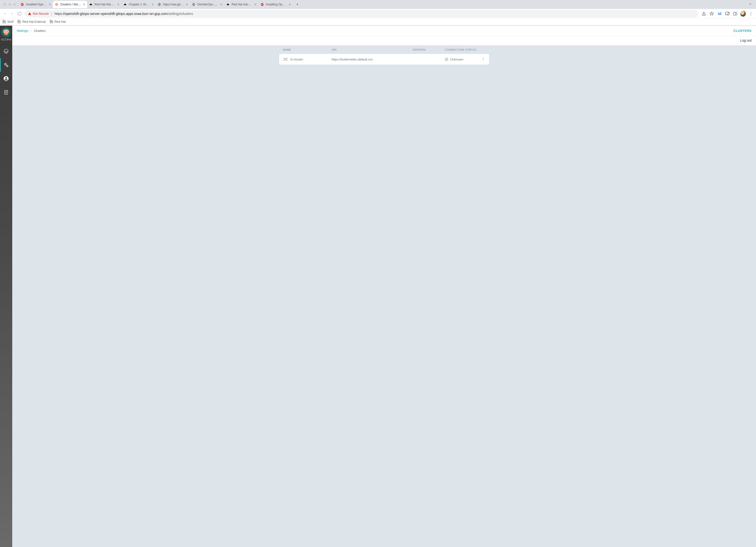 This screenshot has width=756, height=547. What do you see at coordinates (60, 22) in the screenshot?
I see `bookmark-label: Red Hat` at bounding box center [60, 22].